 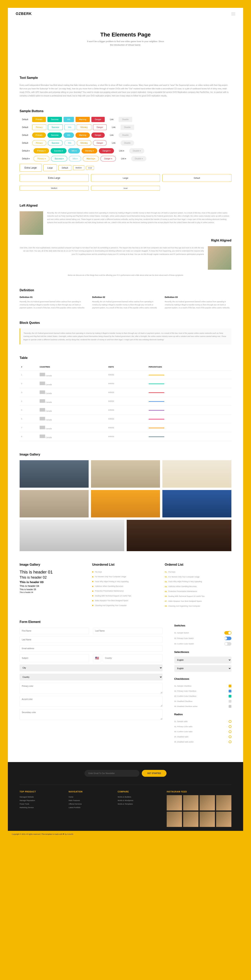 I want to click on selectbox-2: English, so click(x=203, y=668).